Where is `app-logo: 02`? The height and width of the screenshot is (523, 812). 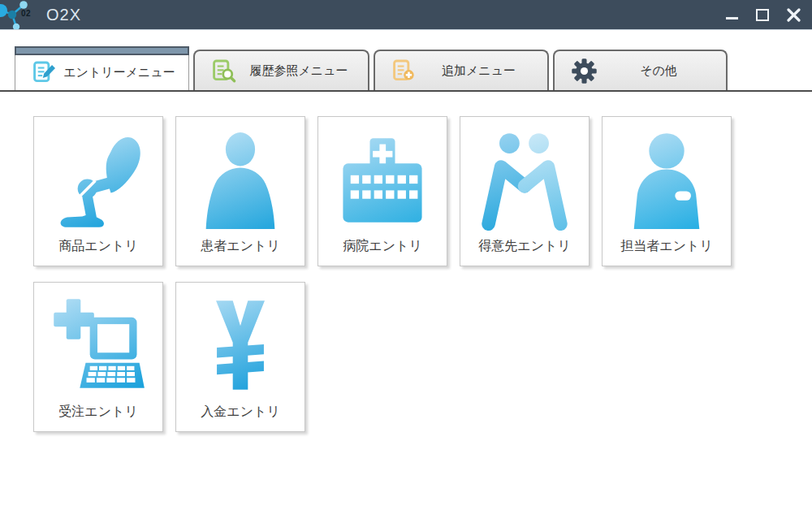 app-logo: 02 is located at coordinates (19, 15).